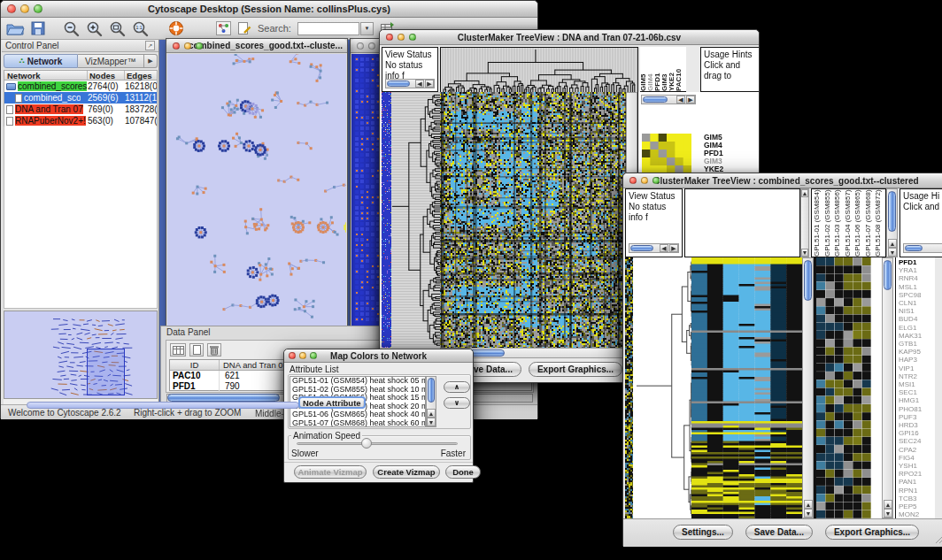  Describe the element at coordinates (223, 28) in the screenshot. I see `vizmapper-shortcut-icon` at that location.